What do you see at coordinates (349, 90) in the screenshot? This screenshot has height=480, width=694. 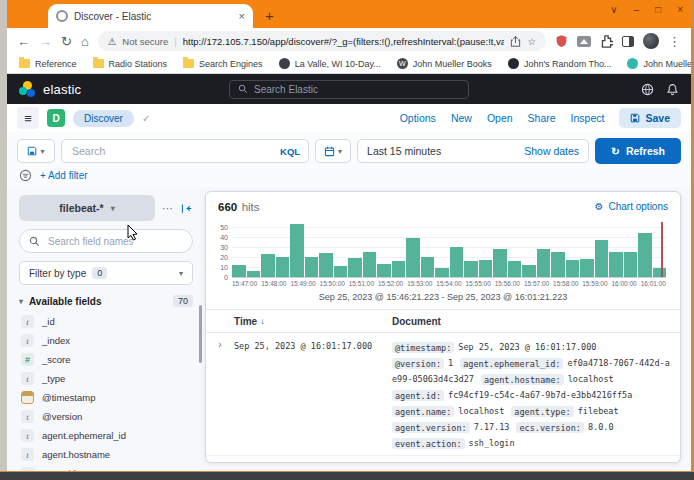 I see `global-search: Search Elastic` at bounding box center [349, 90].